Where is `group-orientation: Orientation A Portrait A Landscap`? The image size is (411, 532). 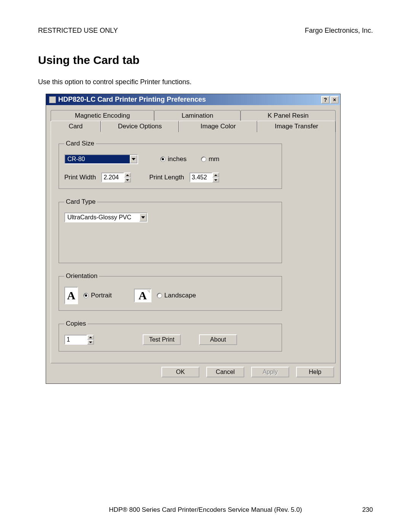
group-orientation: Orientation A Portrait A Landscap is located at coordinates (170, 292).